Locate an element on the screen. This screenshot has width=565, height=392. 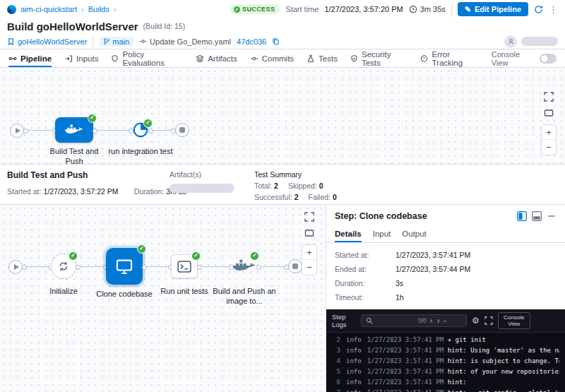
play-icon is located at coordinates (17, 267).